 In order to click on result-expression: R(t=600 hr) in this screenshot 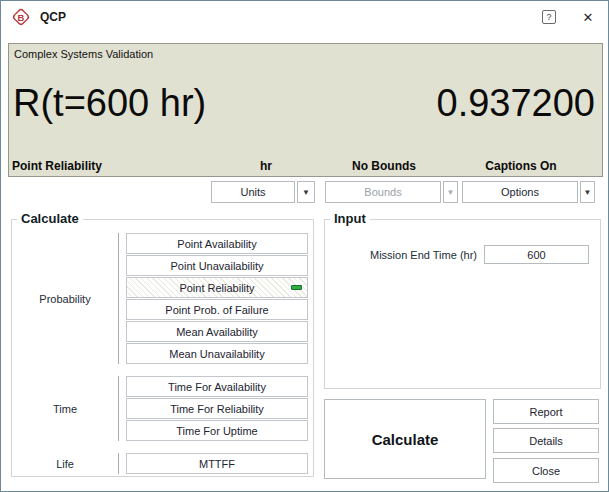, I will do `click(110, 103)`.